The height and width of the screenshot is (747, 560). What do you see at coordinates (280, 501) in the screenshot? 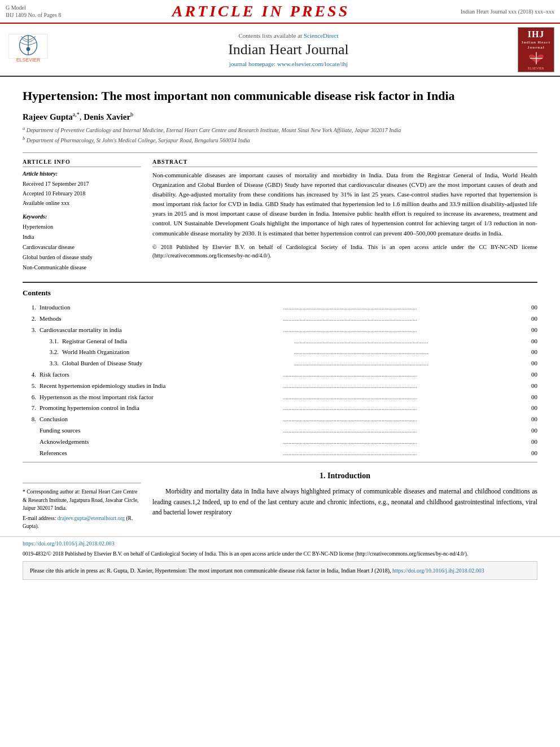
I see `introduction-section: * Corresponding author at: Eternal Heart…` at bounding box center [280, 501].